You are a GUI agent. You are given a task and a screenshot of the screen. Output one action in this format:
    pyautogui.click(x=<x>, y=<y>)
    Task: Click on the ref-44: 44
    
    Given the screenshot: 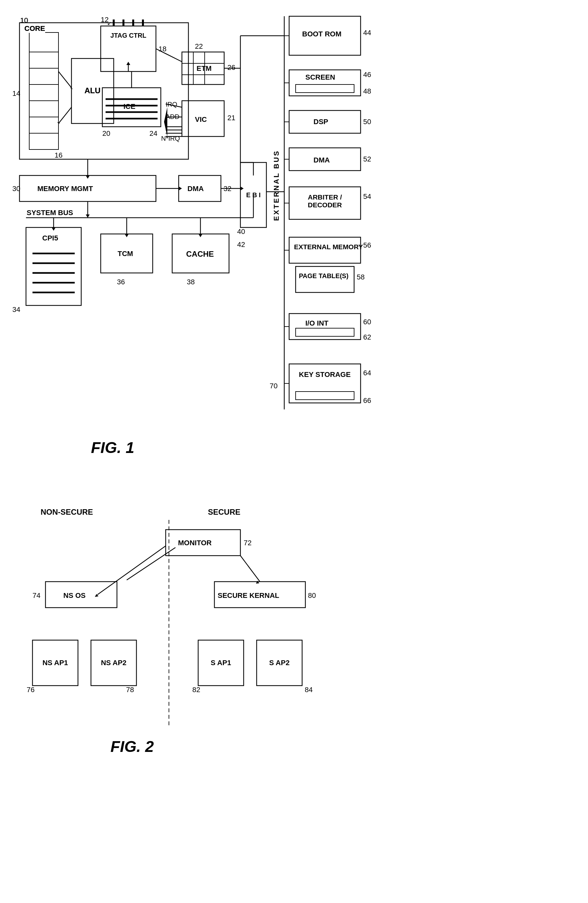 What is the action you would take?
    pyautogui.click(x=367, y=33)
    